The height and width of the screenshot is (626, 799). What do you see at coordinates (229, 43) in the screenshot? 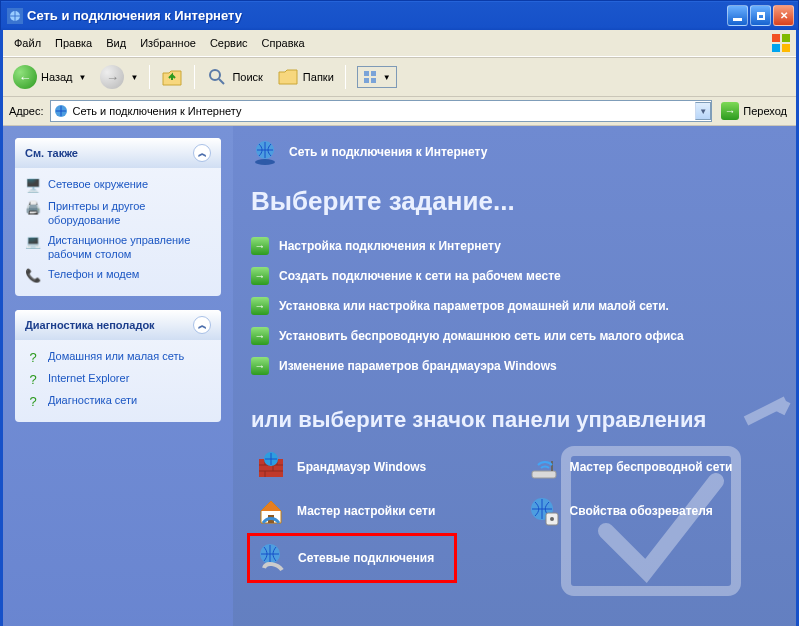
I see `menu-tools: Сервис` at bounding box center [229, 43].